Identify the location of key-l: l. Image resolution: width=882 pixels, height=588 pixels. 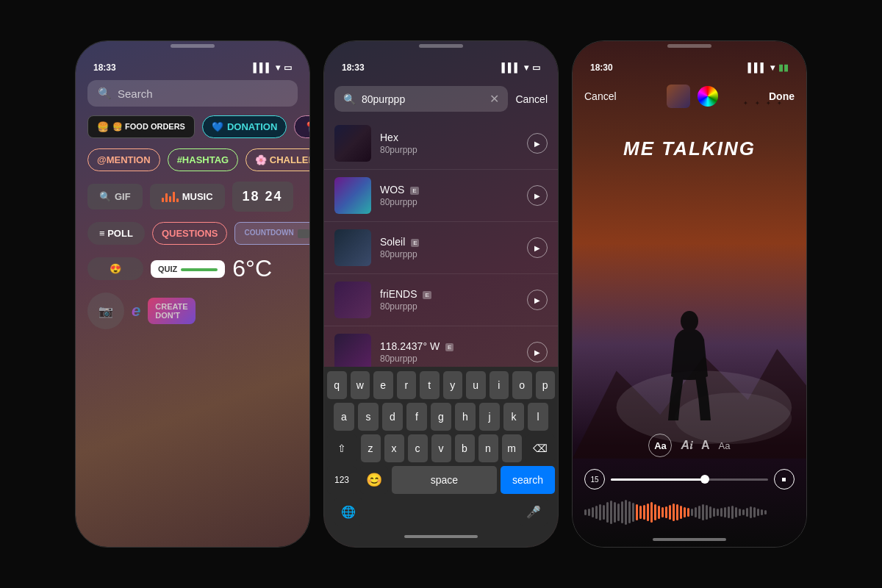
(538, 417).